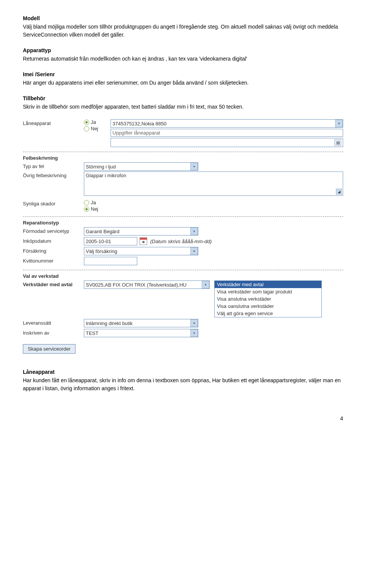 The width and height of the screenshot is (366, 588). What do you see at coordinates (53, 284) in the screenshot?
I see `verkstader-avtal-label: Verkstäder med avtal` at bounding box center [53, 284].